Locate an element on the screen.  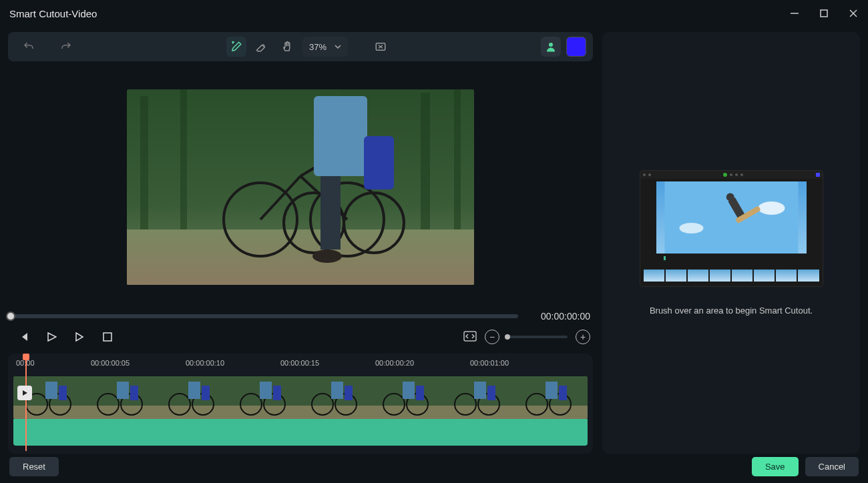
reset-button: Reset is located at coordinates (34, 467).